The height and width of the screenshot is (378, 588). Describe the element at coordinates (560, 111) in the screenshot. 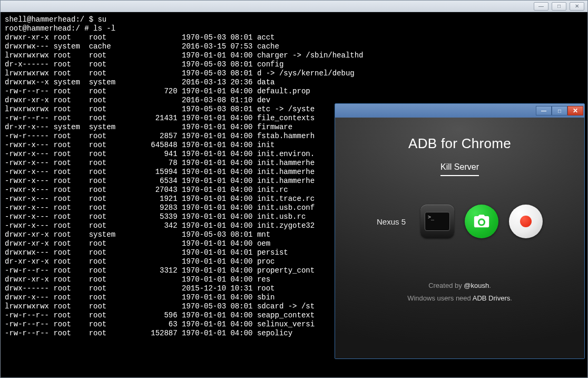

I see `adb-maximize-button: □` at that location.